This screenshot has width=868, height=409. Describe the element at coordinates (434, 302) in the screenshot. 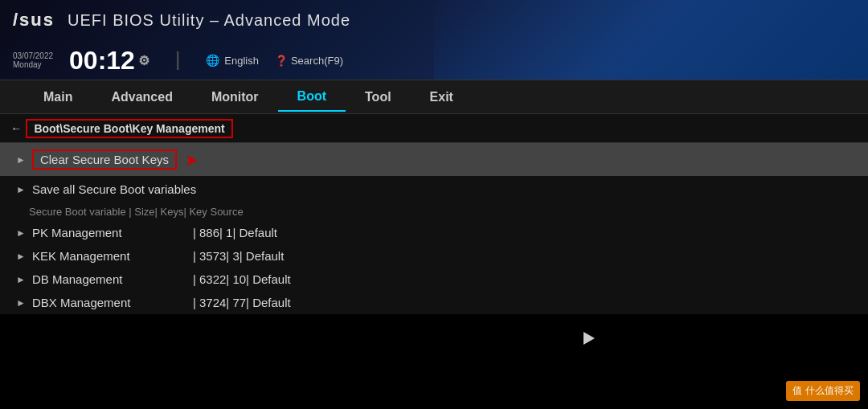

I see `table-row: ► DBX Management | 3724| 77| Default` at that location.